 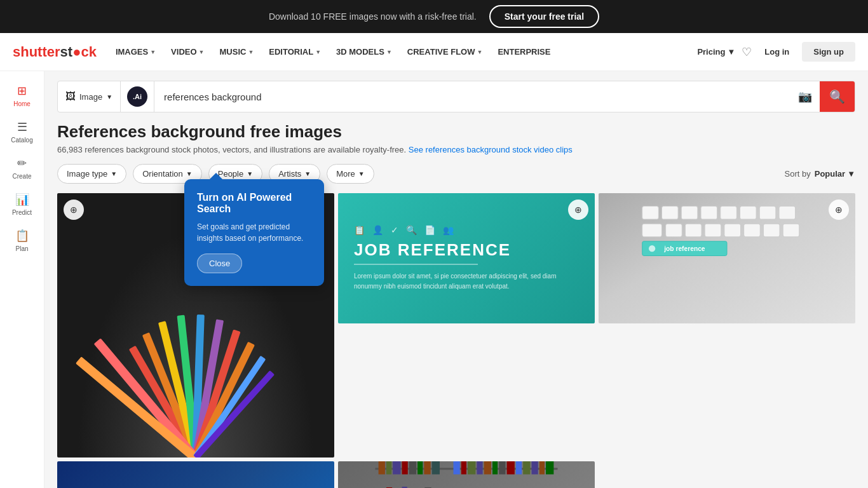 What do you see at coordinates (776, 52) in the screenshot?
I see `login-button: Log in` at bounding box center [776, 52].